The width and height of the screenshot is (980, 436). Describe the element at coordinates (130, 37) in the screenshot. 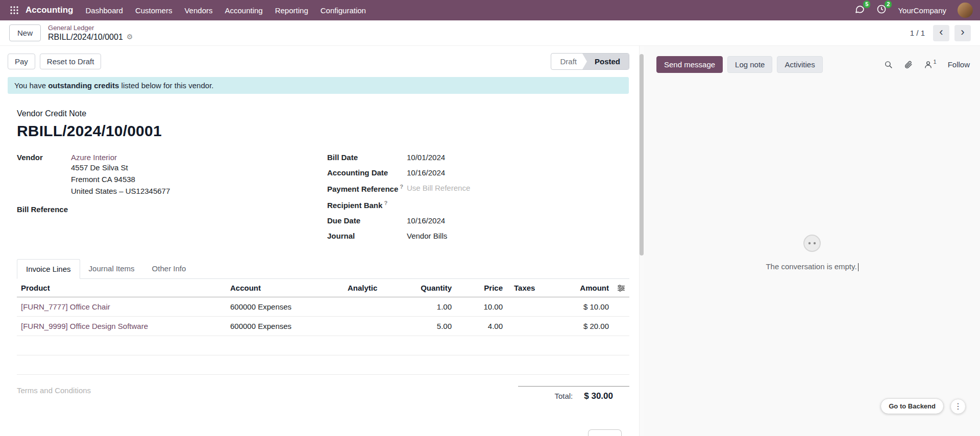

I see `gear-icon: ⚙` at that location.